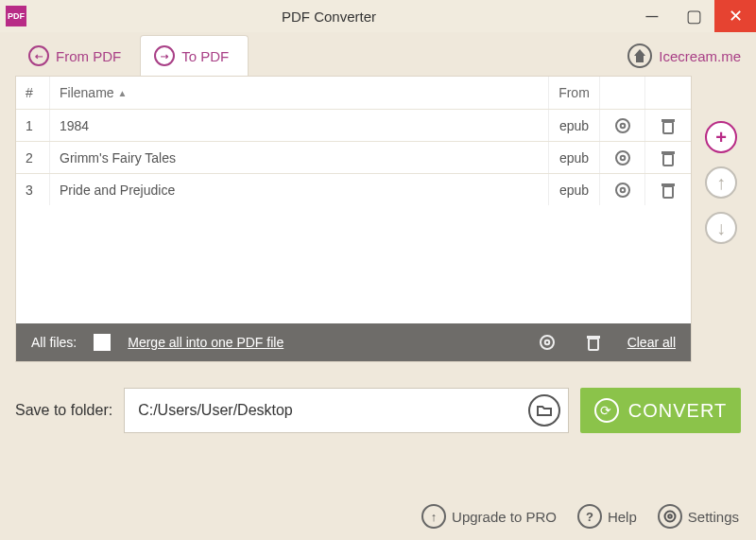  What do you see at coordinates (698, 516) in the screenshot?
I see `settings-button: Settings` at bounding box center [698, 516].